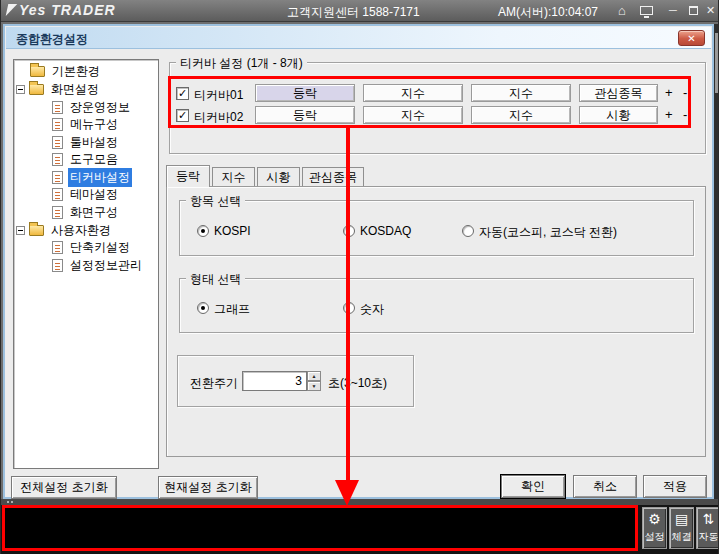  What do you see at coordinates (232, 310) in the screenshot?
I see `radio-graph-label: 그래프` at bounding box center [232, 310].